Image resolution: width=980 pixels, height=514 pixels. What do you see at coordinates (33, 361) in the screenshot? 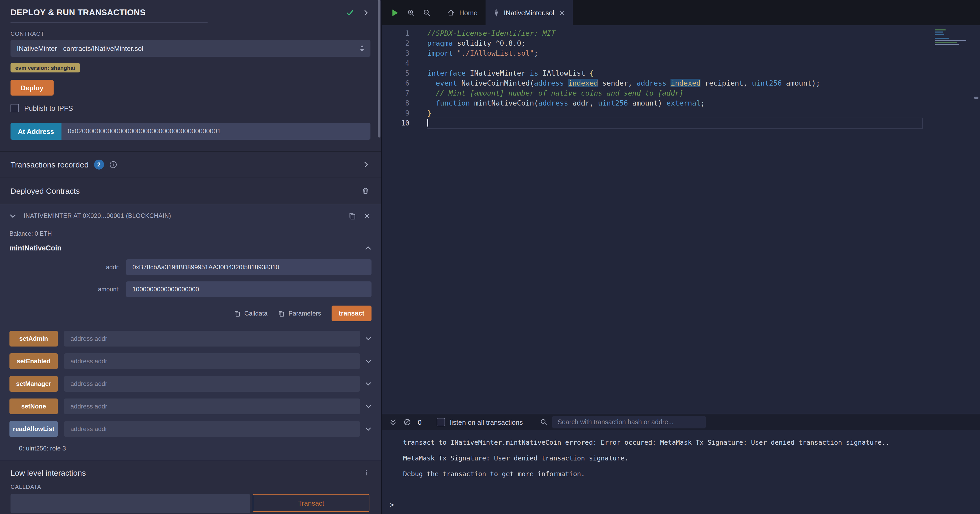
I see `setEnabled-button: setEnabled` at bounding box center [33, 361].